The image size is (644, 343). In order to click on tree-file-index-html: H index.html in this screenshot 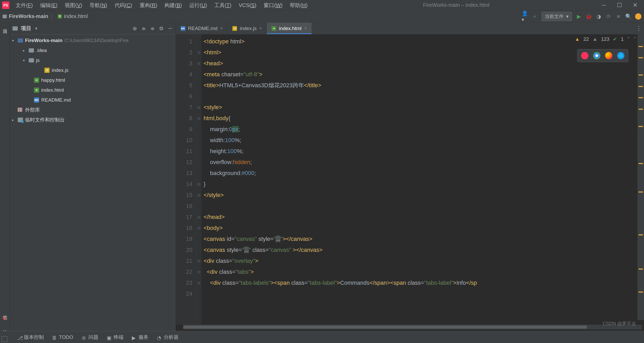, I will do `click(93, 90)`.